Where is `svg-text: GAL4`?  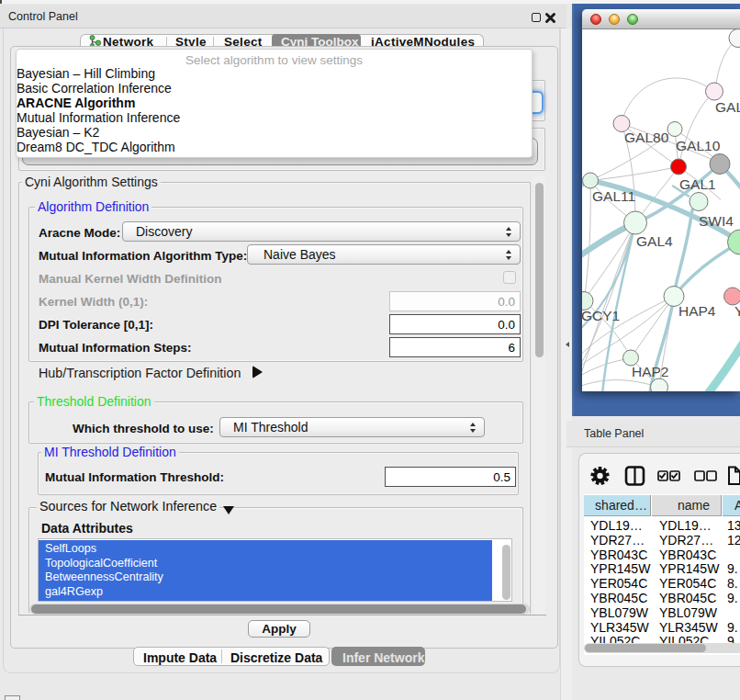 svg-text: GAL4 is located at coordinates (655, 241).